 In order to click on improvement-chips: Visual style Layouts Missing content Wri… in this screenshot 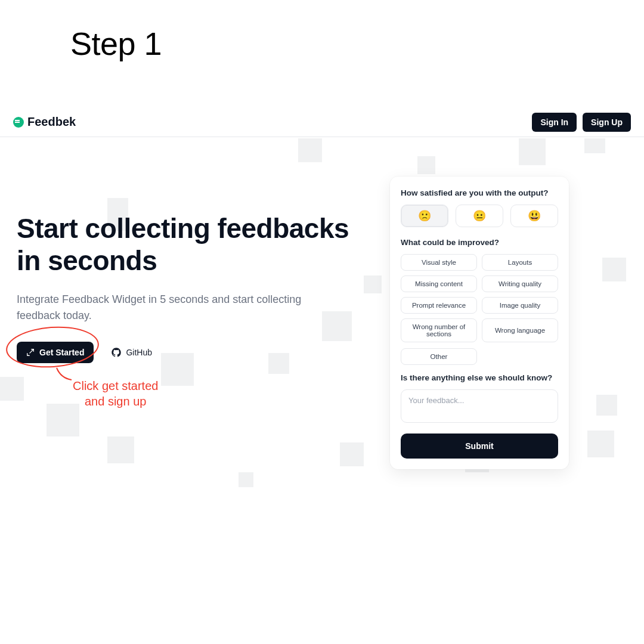, I will do `click(479, 298)`.